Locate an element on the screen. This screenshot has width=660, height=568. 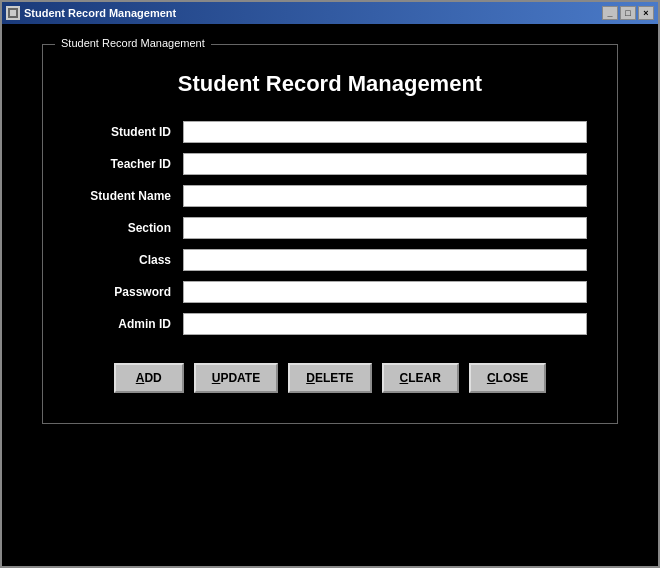
admin-id-label: Admin ID is located at coordinates (128, 324).